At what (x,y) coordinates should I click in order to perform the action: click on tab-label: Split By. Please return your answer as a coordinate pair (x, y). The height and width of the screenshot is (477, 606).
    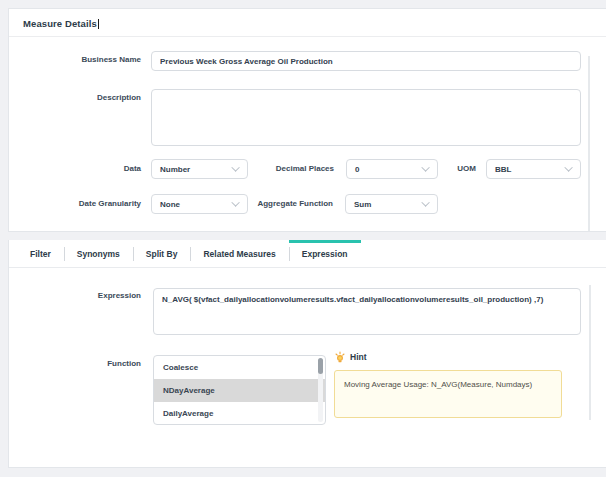
    Looking at the image, I should click on (162, 254).